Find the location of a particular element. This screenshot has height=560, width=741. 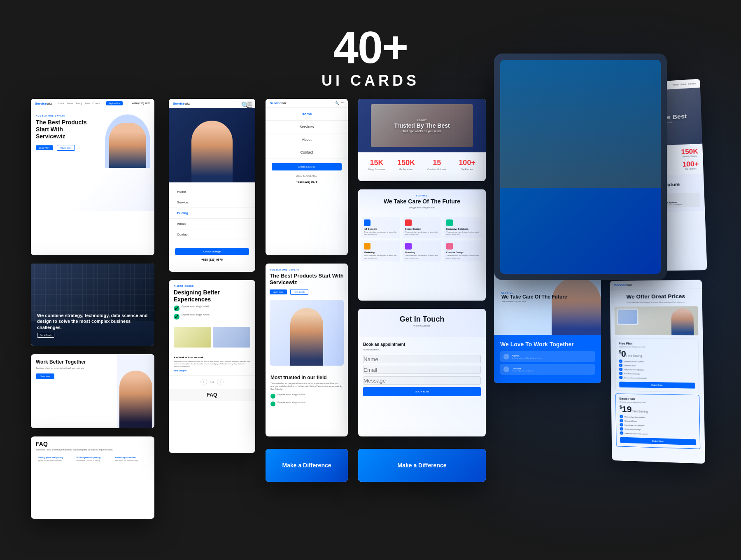

rethink-text: Ideas you feel how many more days you ne… is located at coordinates (212, 364).